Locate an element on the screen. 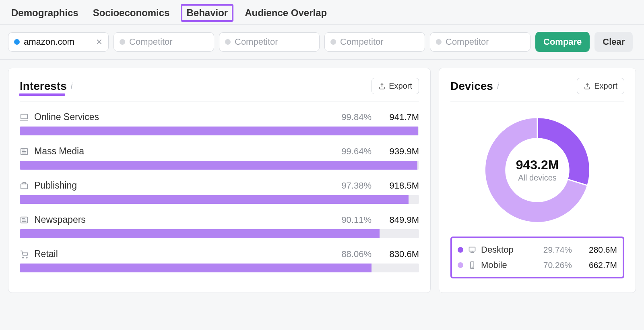  competitor-input-3: Competitor is located at coordinates (375, 42).